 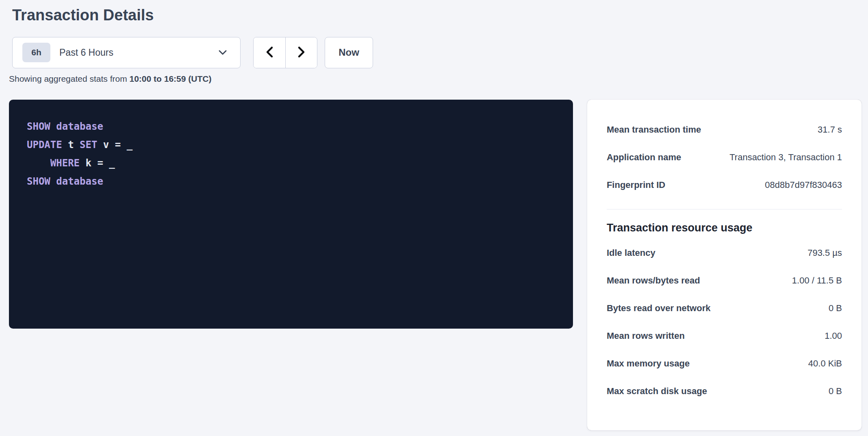 I want to click on previous-time-button, so click(x=269, y=53).